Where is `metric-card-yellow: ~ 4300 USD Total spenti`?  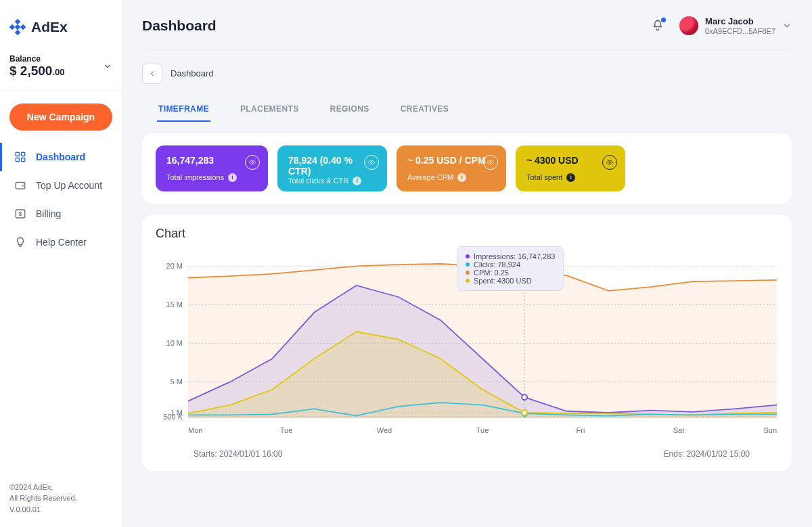
metric-card-yellow: ~ 4300 USD Total spenti is located at coordinates (570, 168).